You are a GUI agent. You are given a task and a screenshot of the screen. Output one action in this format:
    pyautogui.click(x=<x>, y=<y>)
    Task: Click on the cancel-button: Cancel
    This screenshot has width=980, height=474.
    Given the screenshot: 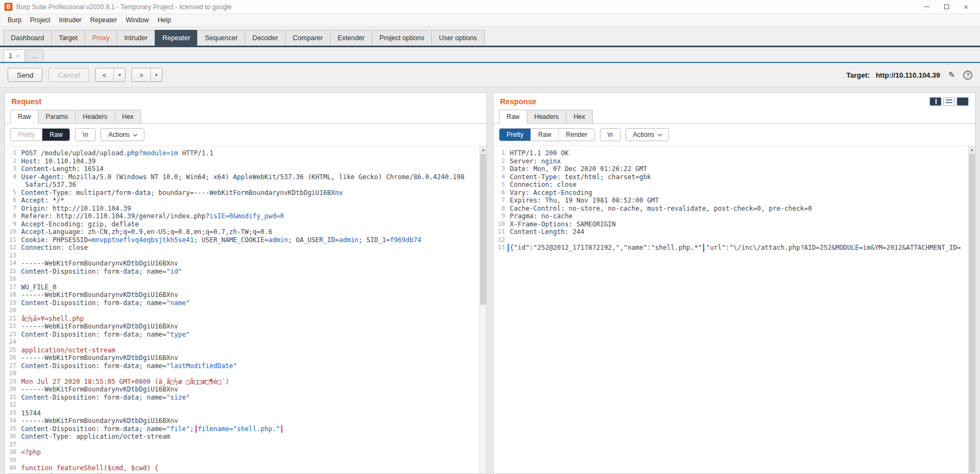 What is the action you would take?
    pyautogui.click(x=68, y=75)
    